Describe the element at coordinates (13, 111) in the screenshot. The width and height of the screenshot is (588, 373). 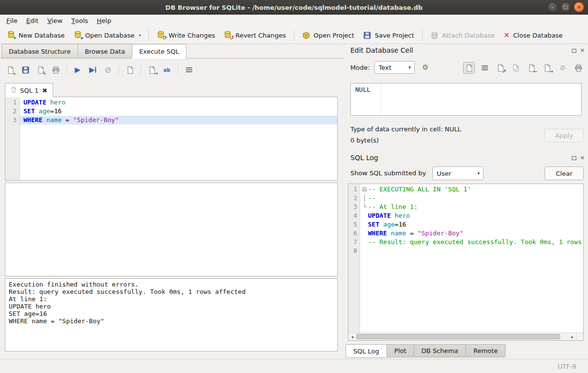
I see `line-number: 2` at that location.